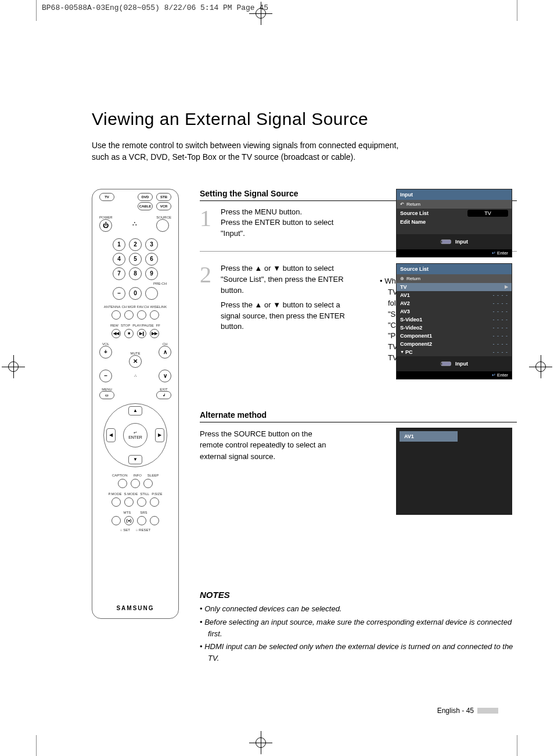 Image resolution: width=554 pixels, height=756 pixels. What do you see at coordinates (135, 608) in the screenshot?
I see `samsung-logo: SAMSUNG` at bounding box center [135, 608].